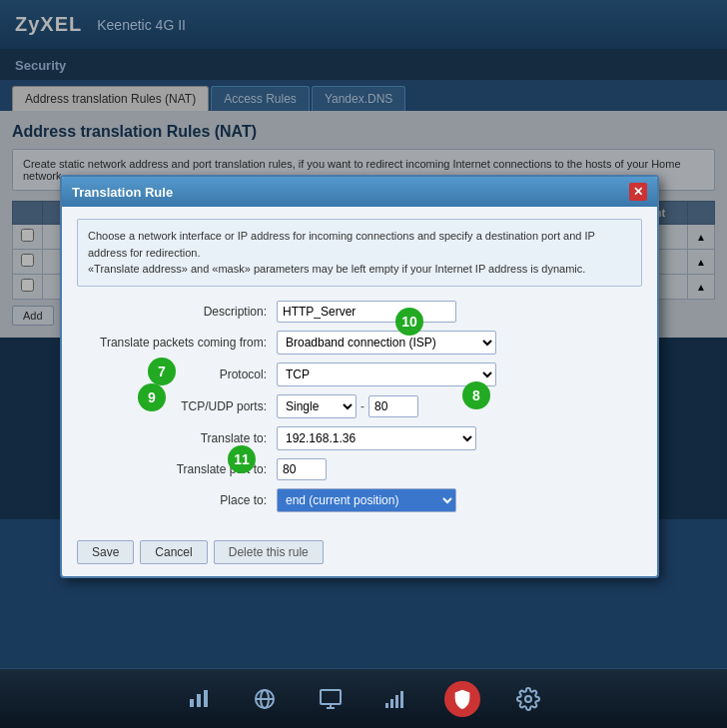 Image resolution: width=727 pixels, height=728 pixels. I want to click on taskbar-icon-gear, so click(528, 699).